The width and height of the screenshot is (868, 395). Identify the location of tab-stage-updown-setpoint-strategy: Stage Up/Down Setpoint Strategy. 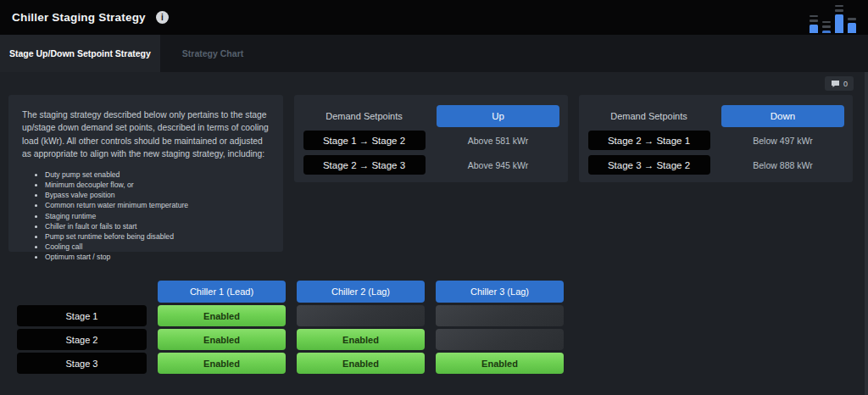
(80, 53).